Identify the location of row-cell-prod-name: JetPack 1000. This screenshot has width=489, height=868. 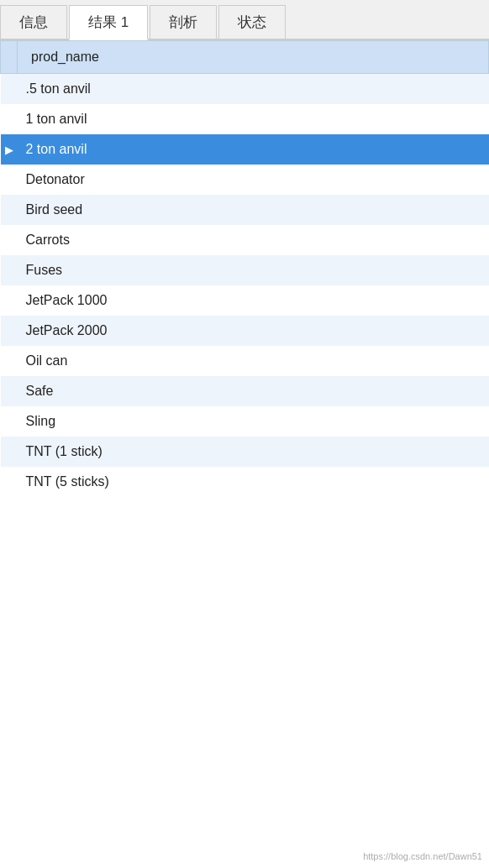
(254, 301).